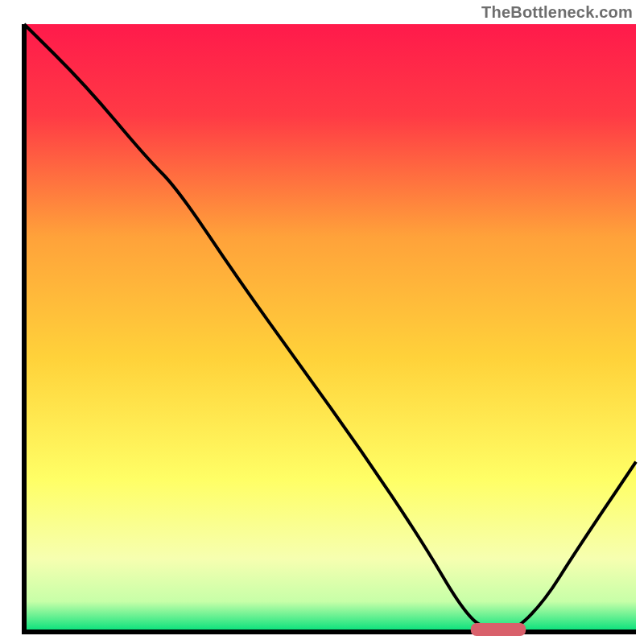  What do you see at coordinates (498, 630) in the screenshot?
I see `optimal-range-marker` at bounding box center [498, 630].